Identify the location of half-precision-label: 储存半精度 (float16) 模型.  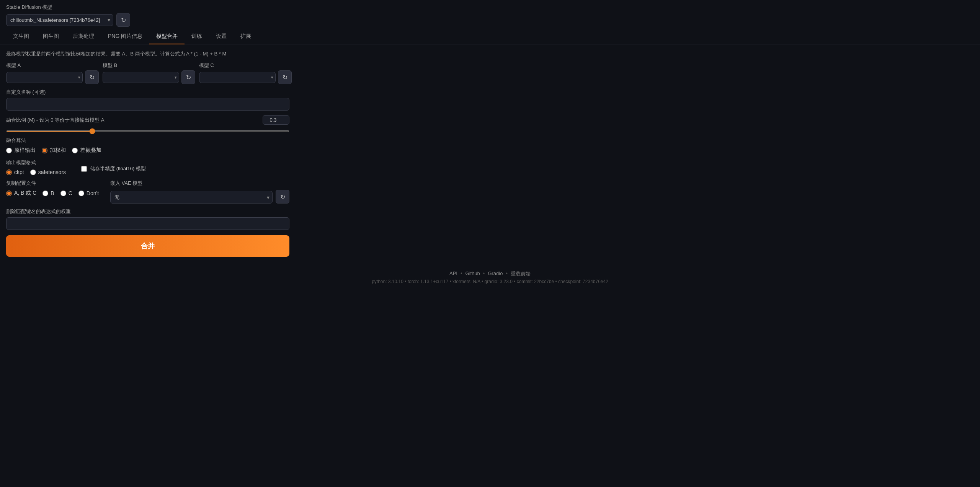
(118, 169).